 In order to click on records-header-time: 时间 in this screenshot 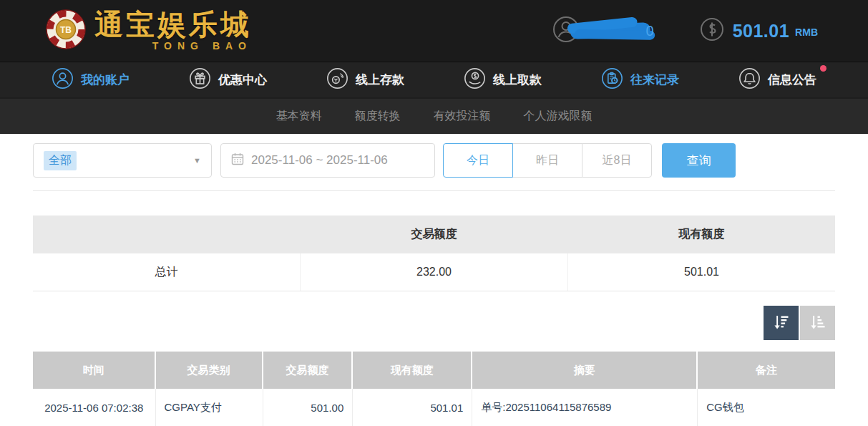, I will do `click(94, 370)`.